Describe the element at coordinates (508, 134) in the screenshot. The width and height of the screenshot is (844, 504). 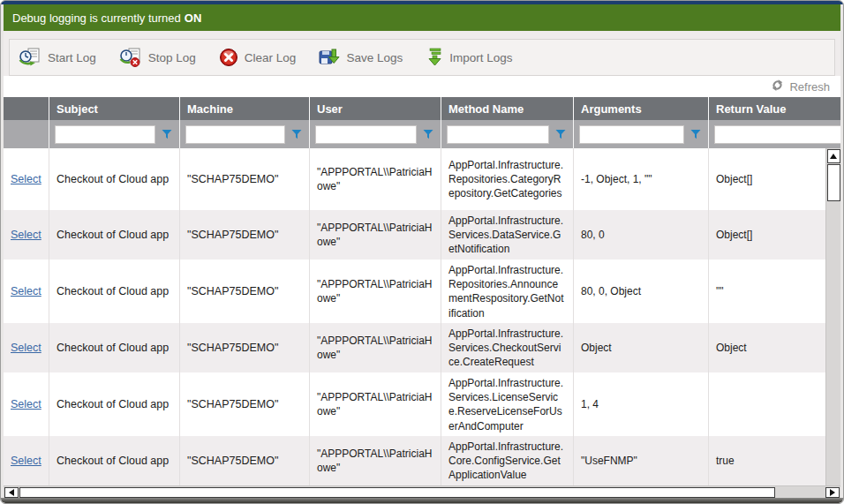
I see `filter-method-cell` at that location.